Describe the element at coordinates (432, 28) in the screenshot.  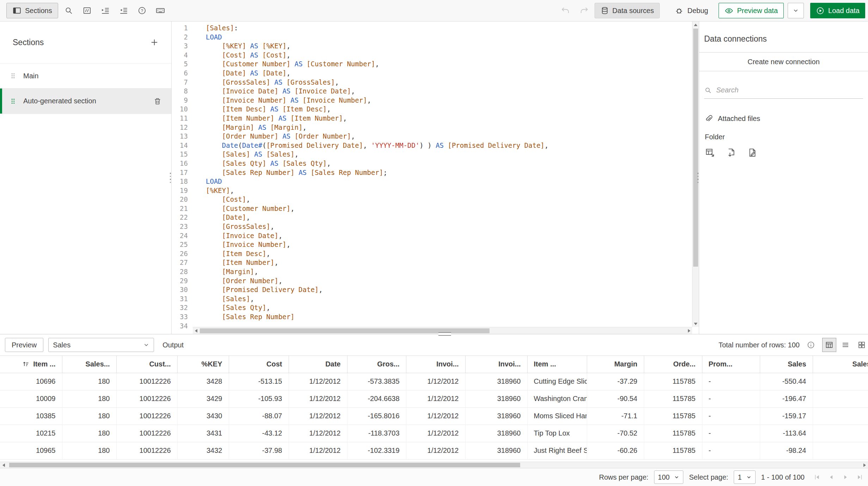
I see `code-line: 1[Sales]:` at that location.